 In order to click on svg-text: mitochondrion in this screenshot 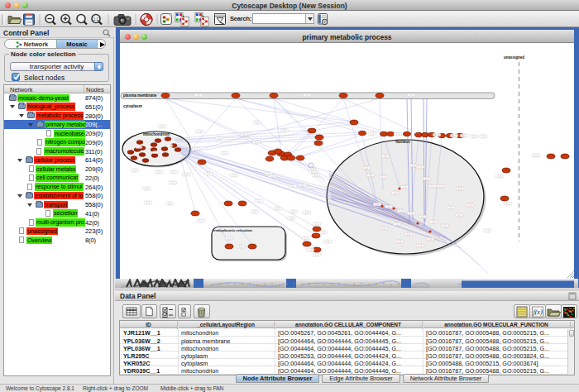, I will do `click(156, 134)`.